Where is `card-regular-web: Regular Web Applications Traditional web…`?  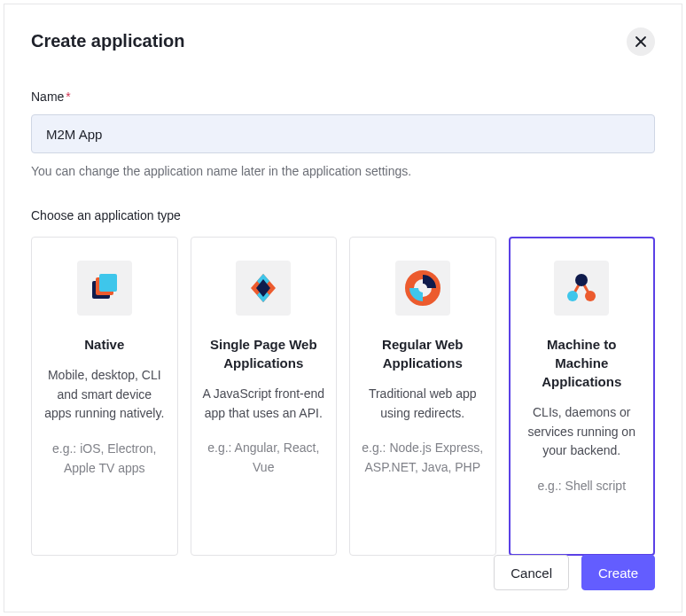 card-regular-web: Regular Web Applications Traditional web… is located at coordinates (423, 396).